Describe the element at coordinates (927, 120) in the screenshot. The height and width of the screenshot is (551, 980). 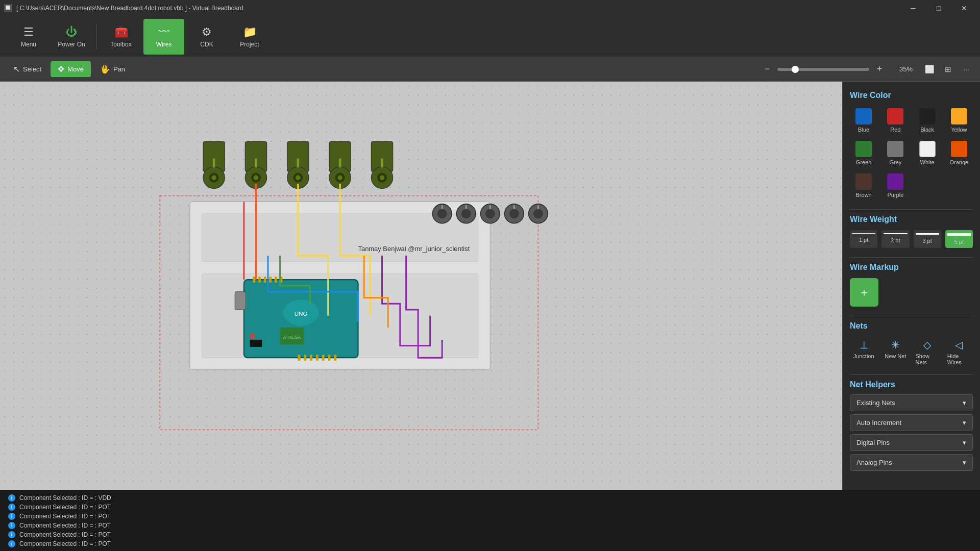
I see `color-item-black: Black` at that location.